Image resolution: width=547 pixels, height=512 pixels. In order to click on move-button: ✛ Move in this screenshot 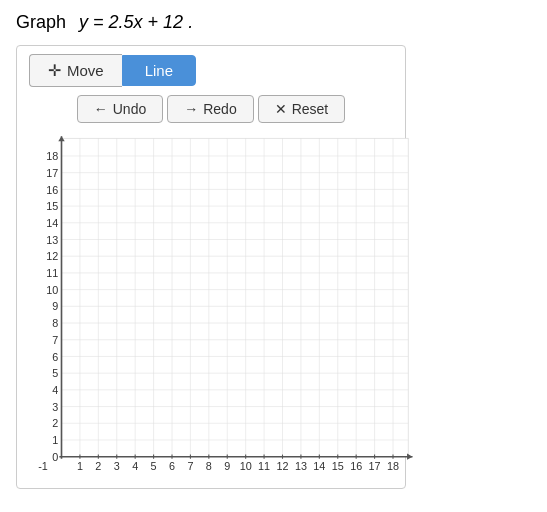, I will do `click(76, 70)`.